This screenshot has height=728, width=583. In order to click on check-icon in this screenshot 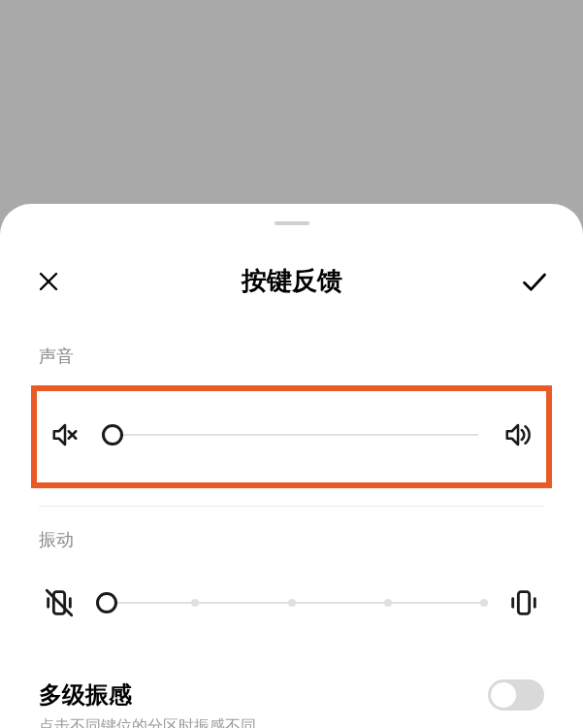, I will do `click(534, 281)`.